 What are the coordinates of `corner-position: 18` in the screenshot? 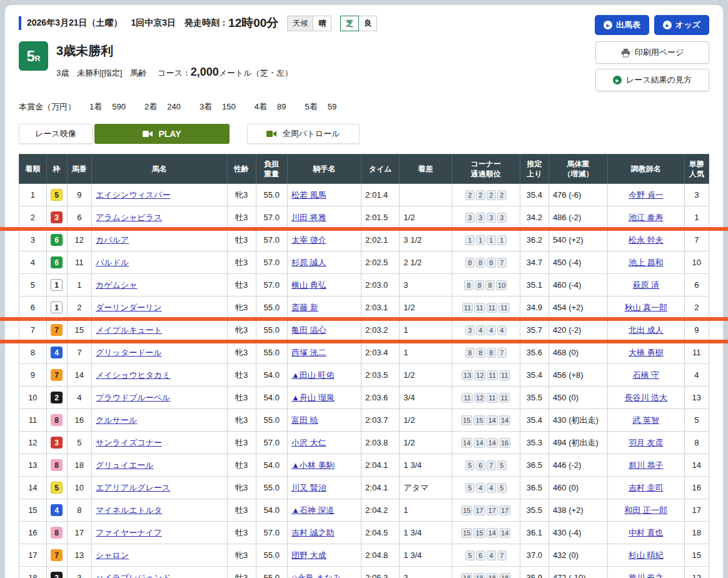 It's located at (467, 575).